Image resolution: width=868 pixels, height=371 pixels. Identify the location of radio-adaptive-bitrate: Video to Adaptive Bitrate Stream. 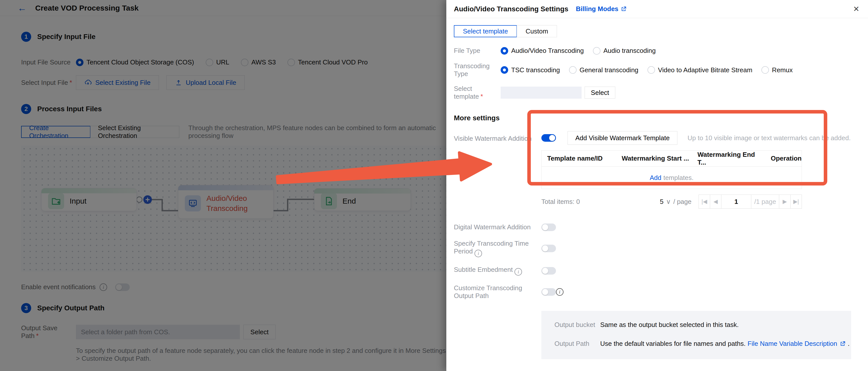
(700, 70).